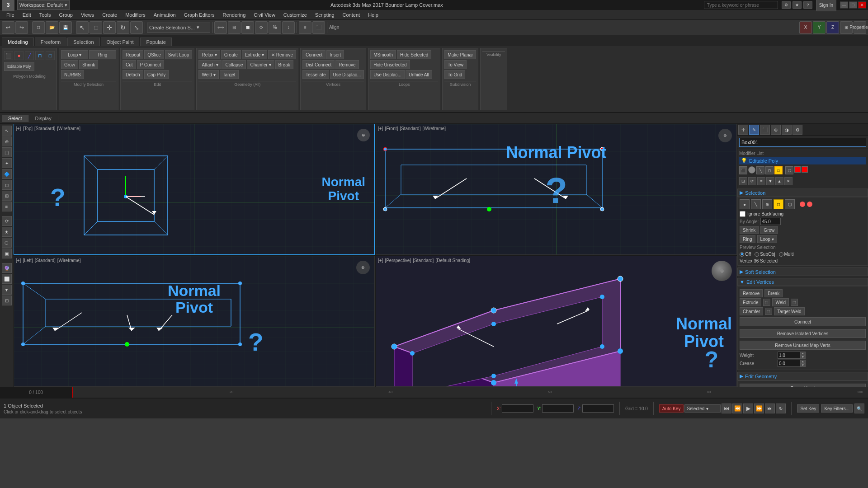 This screenshot has width=868, height=488. What do you see at coordinates (844, 5) in the screenshot?
I see `minimize-button: —` at bounding box center [844, 5].